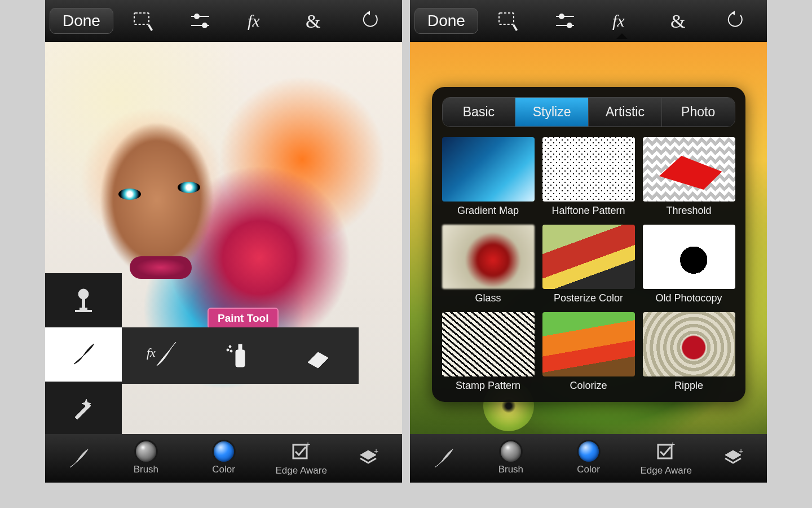 The image size is (812, 508). I want to click on fx-stamp-pattern: Stamp Pattern, so click(488, 352).